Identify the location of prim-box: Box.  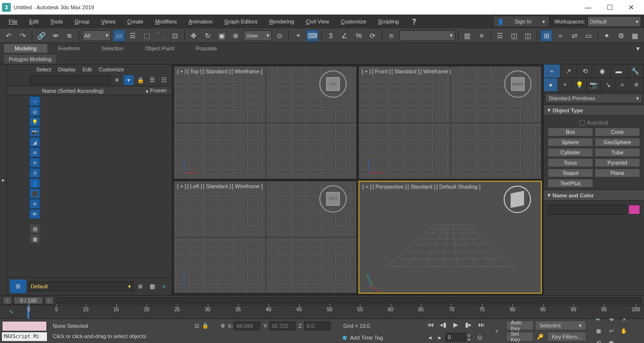
(570, 132).